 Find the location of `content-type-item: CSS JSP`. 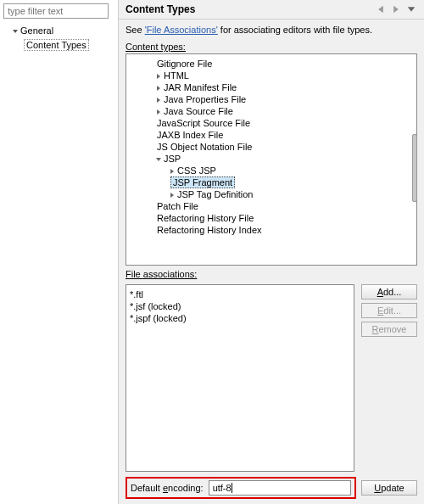

content-type-item: CSS JSP is located at coordinates (271, 171).